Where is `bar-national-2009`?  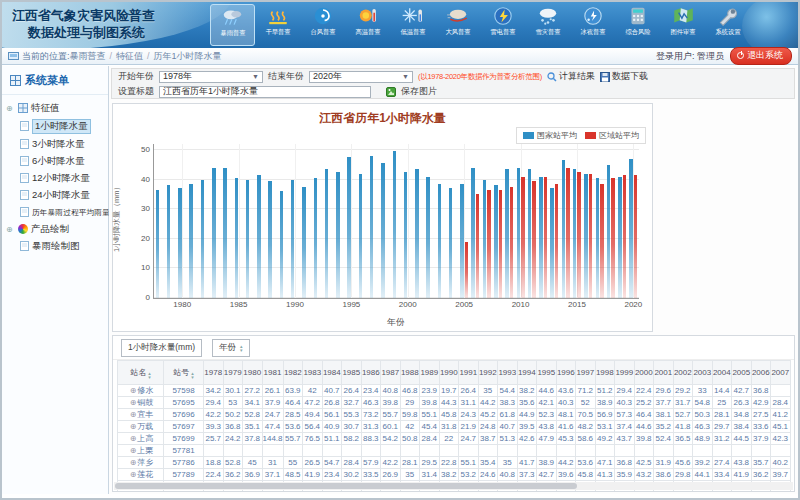 bar-national-2009 is located at coordinates (507, 234).